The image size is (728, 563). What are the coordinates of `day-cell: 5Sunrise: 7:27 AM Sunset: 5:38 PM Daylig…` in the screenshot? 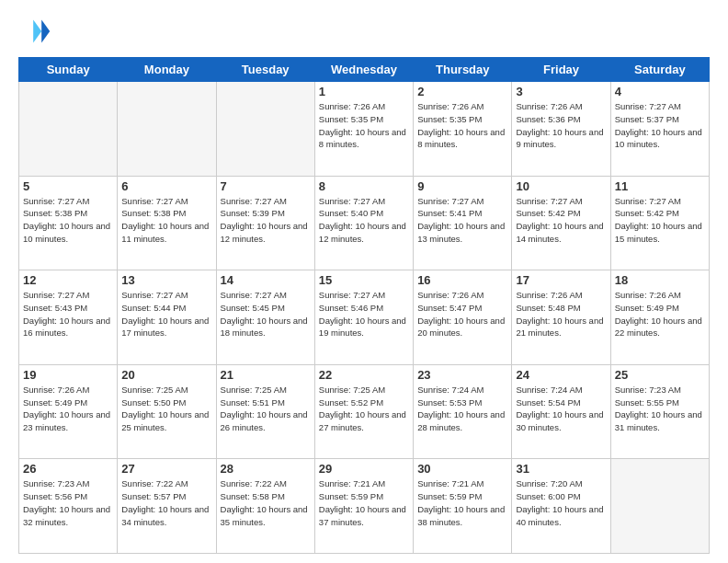 It's located at (68, 223).